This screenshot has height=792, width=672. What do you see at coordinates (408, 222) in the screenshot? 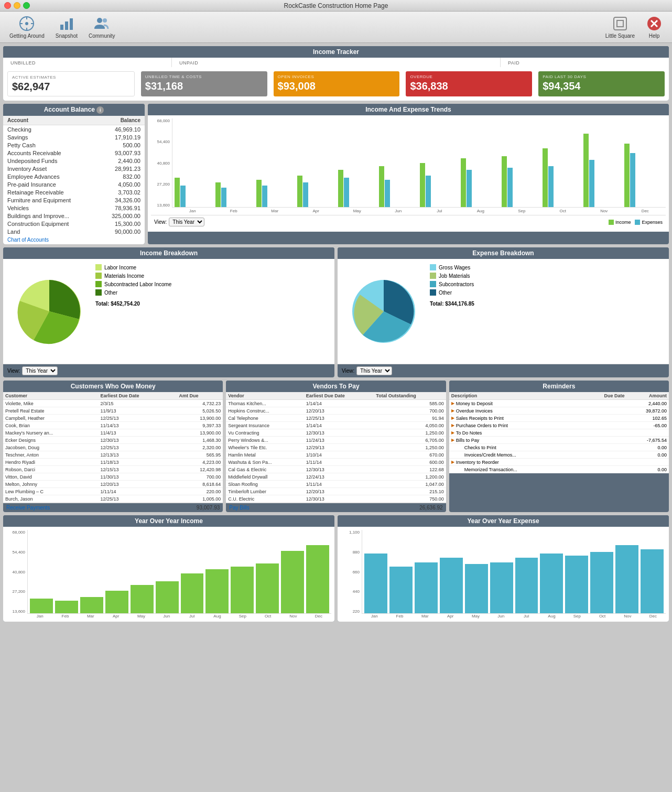
I see `trends-footer: View: This Year Income Expenses` at bounding box center [408, 222].